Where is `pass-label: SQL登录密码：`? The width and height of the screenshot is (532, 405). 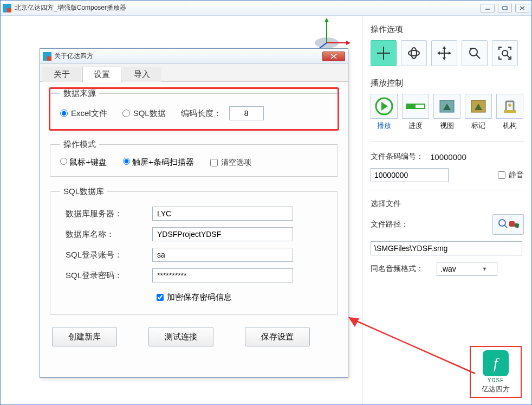 pass-label: SQL登录密码： is located at coordinates (109, 275).